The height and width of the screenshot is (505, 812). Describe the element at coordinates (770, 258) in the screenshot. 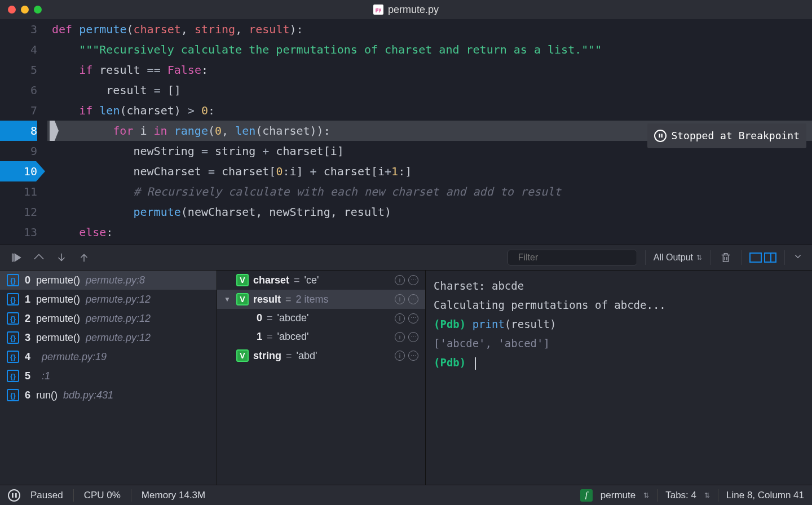

I see `layout-split-icon` at that location.